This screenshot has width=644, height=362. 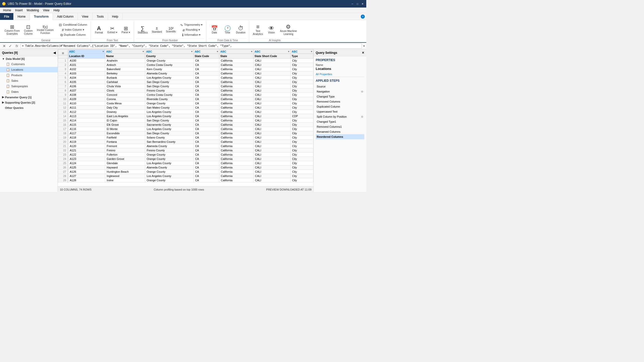 I want to click on extract-btn: ✂ Extract ▾, so click(x=112, y=30).